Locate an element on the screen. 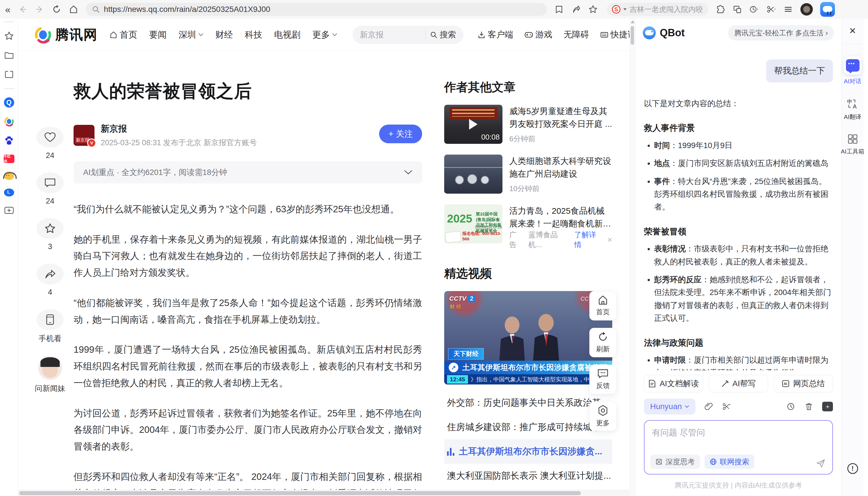  author-article-item: 00:08 威海5岁男童疑遭生母及其男友殴打致死案今日开庭 ... 6分钟前 is located at coordinates (528, 124).